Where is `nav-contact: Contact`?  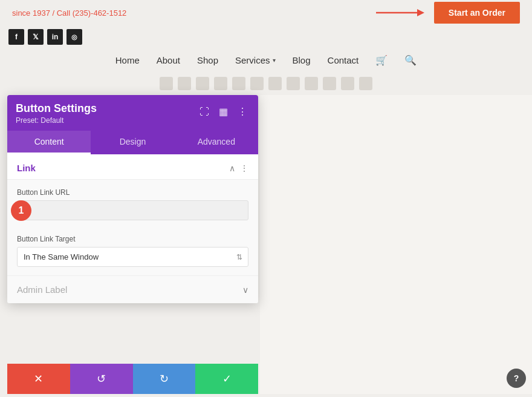
nav-contact: Contact is located at coordinates (343, 61).